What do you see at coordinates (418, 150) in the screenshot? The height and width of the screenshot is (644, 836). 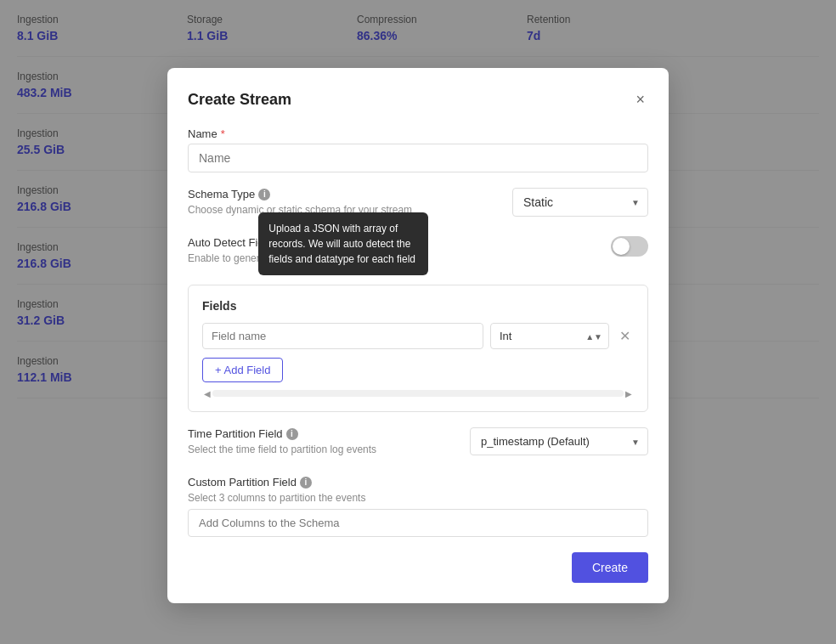 I see `name-field-group: Name *` at bounding box center [418, 150].